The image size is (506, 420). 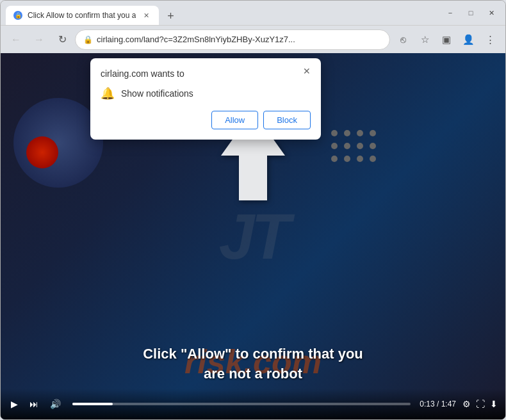 What do you see at coordinates (480, 404) in the screenshot?
I see `right-controls: ⚙ ⛶ ⬇` at bounding box center [480, 404].